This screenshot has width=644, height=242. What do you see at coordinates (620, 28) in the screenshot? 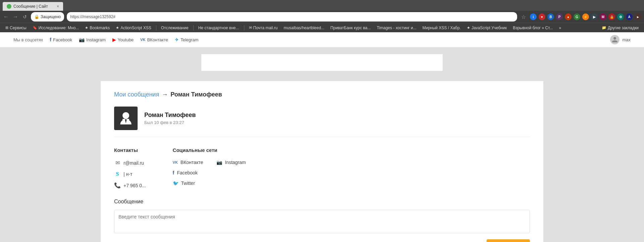
I see `bookmark-other: 📁 Другие закладки` at bounding box center [620, 28].